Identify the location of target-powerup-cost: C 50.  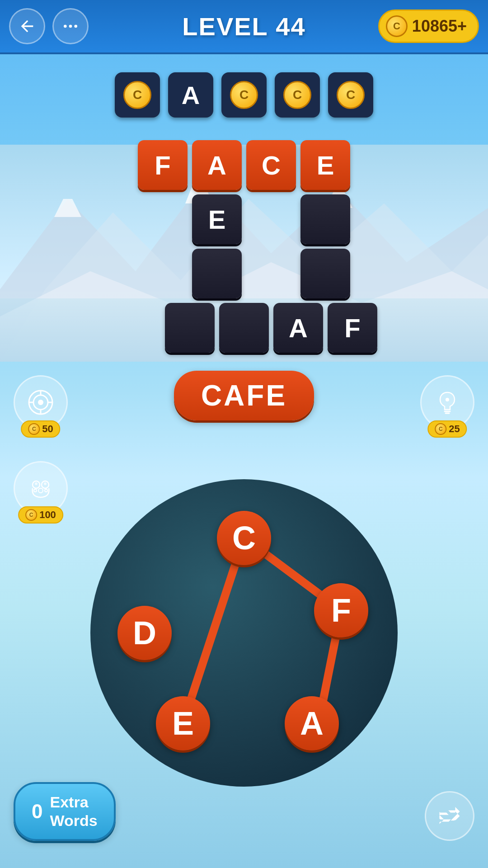
(41, 429).